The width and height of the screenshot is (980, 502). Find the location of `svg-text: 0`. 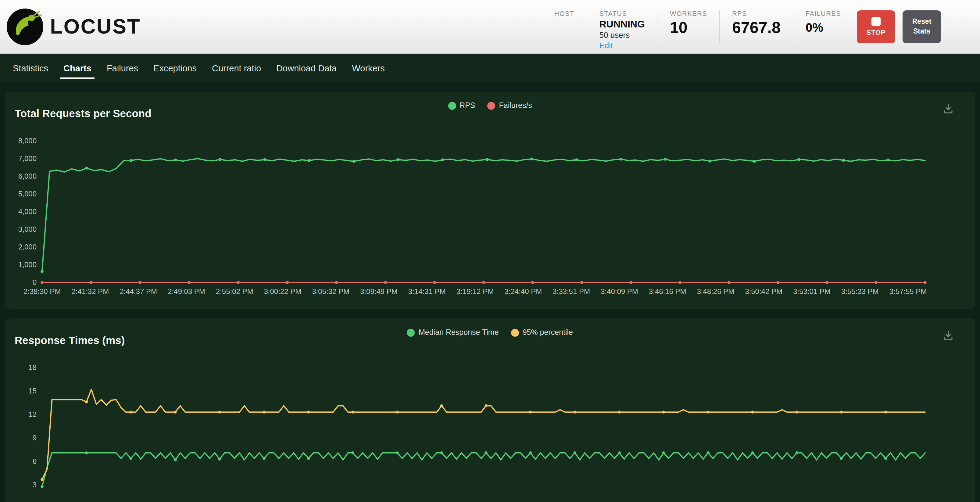

svg-text: 0 is located at coordinates (35, 282).